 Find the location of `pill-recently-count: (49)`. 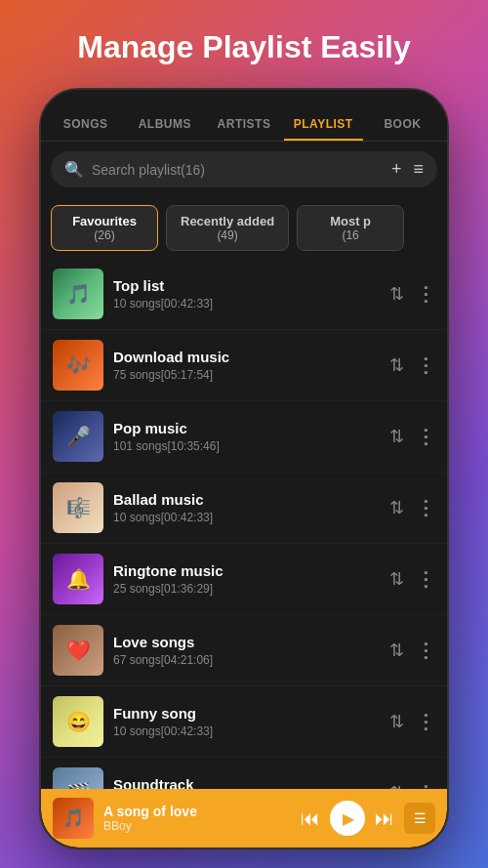

pill-recently-count: (49) is located at coordinates (227, 235).